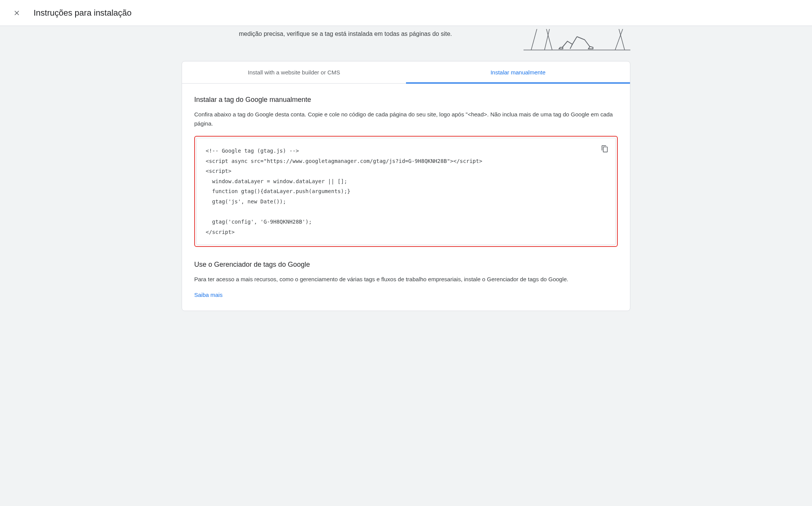 The width and height of the screenshot is (812, 506). I want to click on intro-row: medição precisa, verifique se a tag está…, so click(406, 44).